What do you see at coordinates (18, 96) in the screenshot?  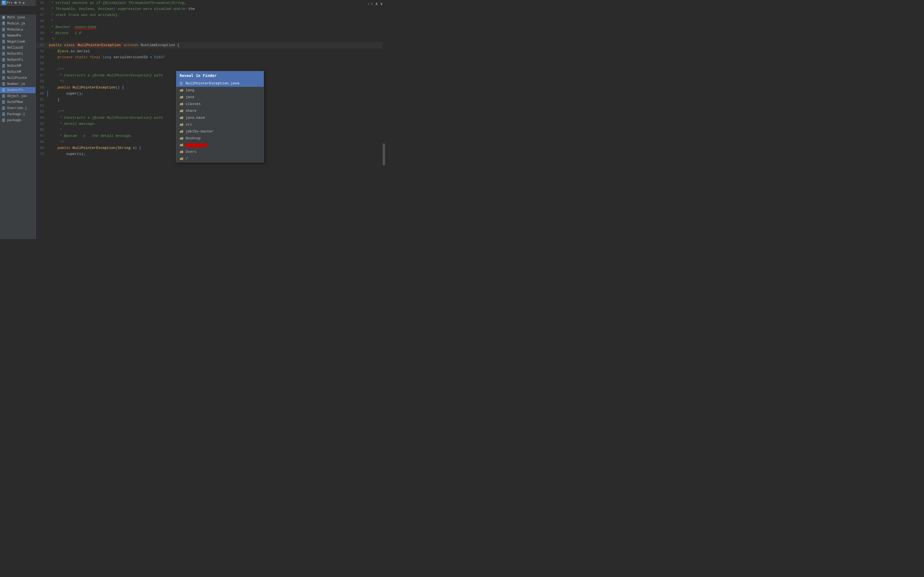 I see `sidebar-item-objectjav: Object.jav` at bounding box center [18, 96].